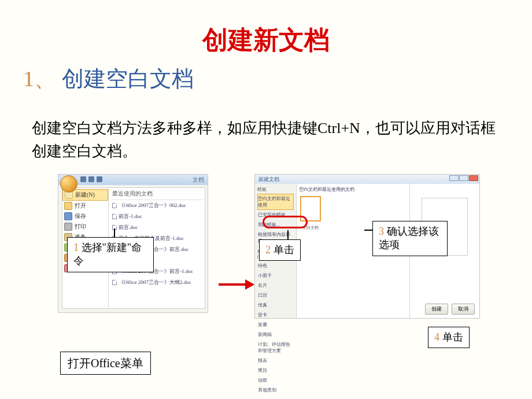 This screenshot has width=532, height=399. What do you see at coordinates (105, 363) in the screenshot?
I see `callout-5: 打开Office菜单` at bounding box center [105, 363].